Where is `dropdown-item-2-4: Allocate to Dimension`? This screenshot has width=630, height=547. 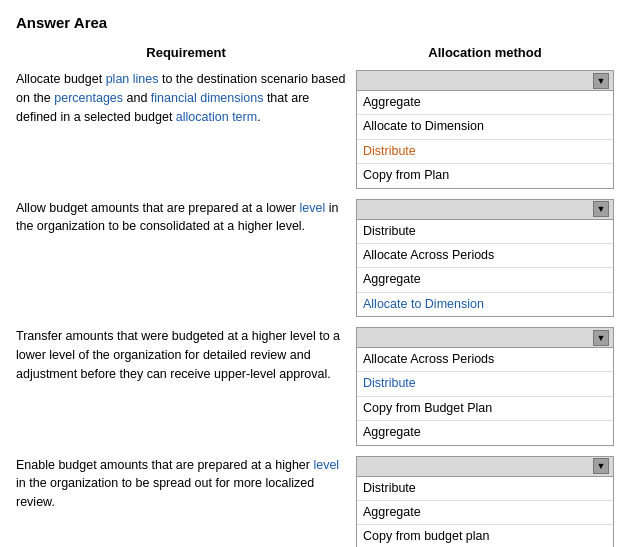 dropdown-item-2-4: Allocate to Dimension is located at coordinates (485, 304).